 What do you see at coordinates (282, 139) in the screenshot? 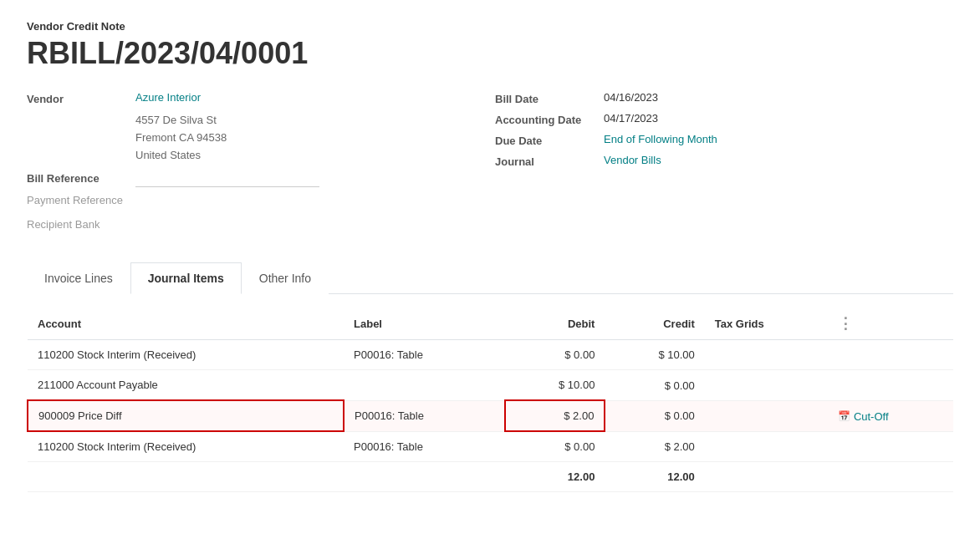
I see `vendor-address-line2: Fremont CA 94538` at bounding box center [282, 139].